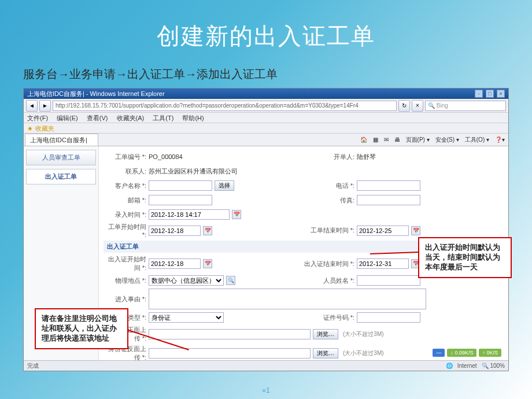 The width and height of the screenshot is (532, 399). Describe the element at coordinates (477, 140) in the screenshot. I see `tools-menu: 工具(O) ▾` at that location.